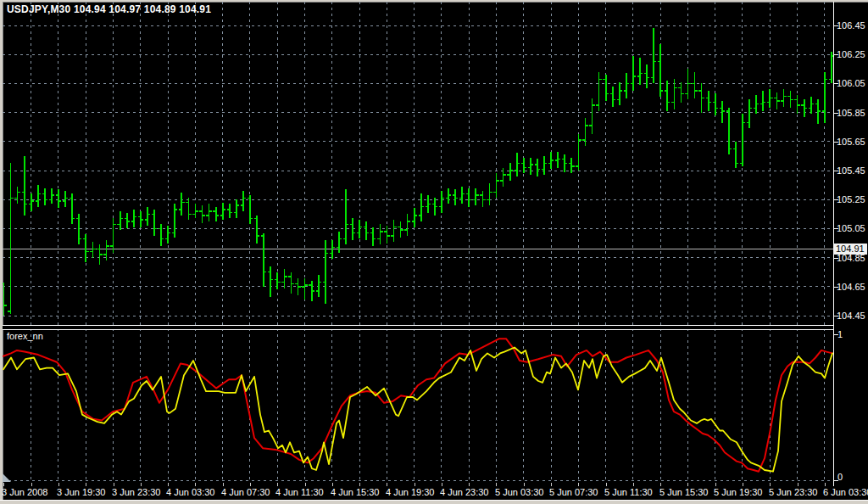  What do you see at coordinates (850, 249) in the screenshot?
I see `current-price-label: 104.91` at bounding box center [850, 249].